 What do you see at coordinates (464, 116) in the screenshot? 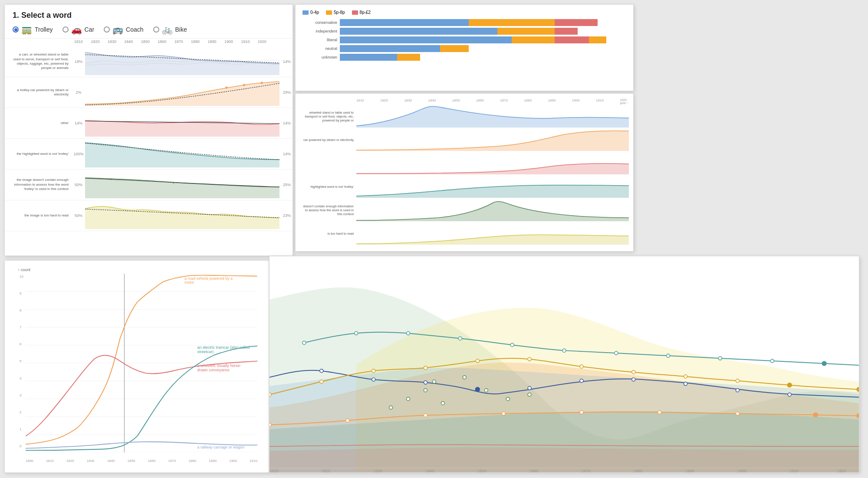
I see `mini-row-1: wheeled stand or table used to transport…` at bounding box center [464, 116].